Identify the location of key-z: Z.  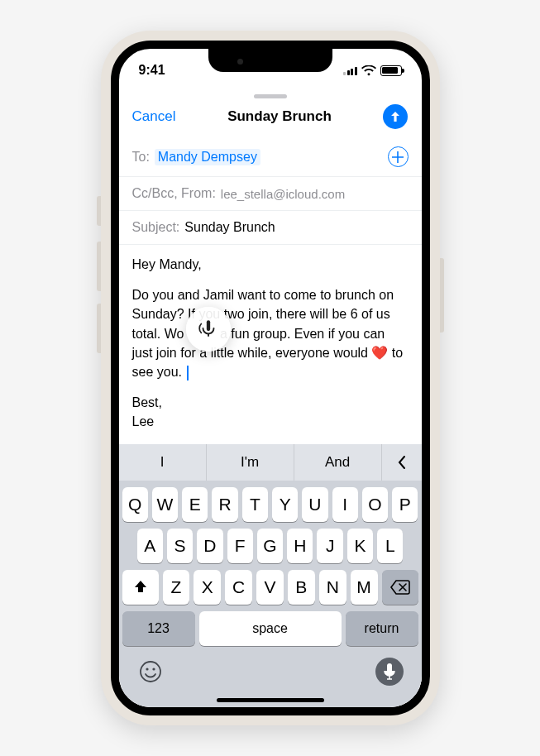
(177, 587).